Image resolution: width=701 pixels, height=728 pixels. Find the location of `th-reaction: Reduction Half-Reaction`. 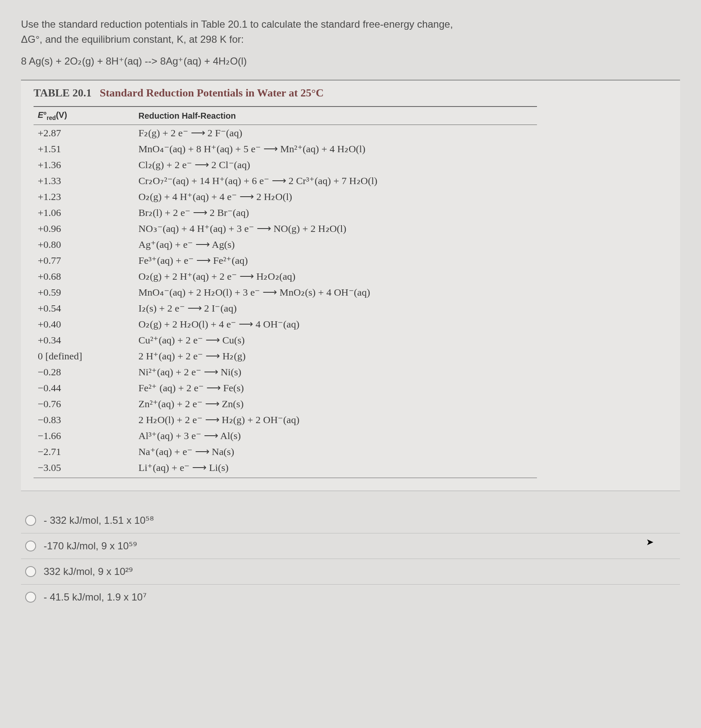

th-reaction: Reduction Half-Reaction is located at coordinates (336, 116).